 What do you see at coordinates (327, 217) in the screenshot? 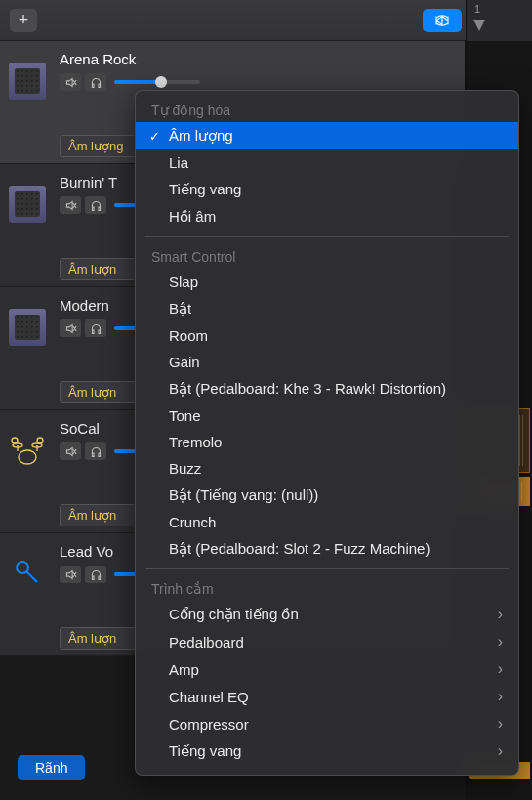
I see `popup-item: Hồi âm` at bounding box center [327, 217].